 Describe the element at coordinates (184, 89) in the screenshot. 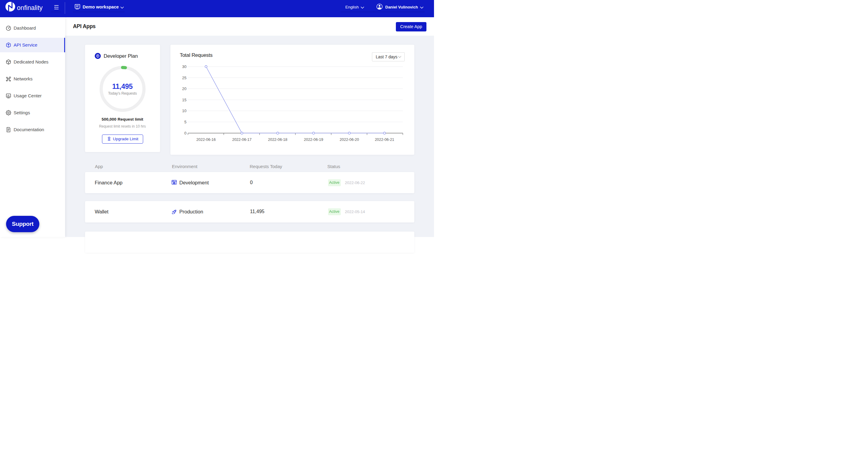

I see `svg-text: 20` at that location.